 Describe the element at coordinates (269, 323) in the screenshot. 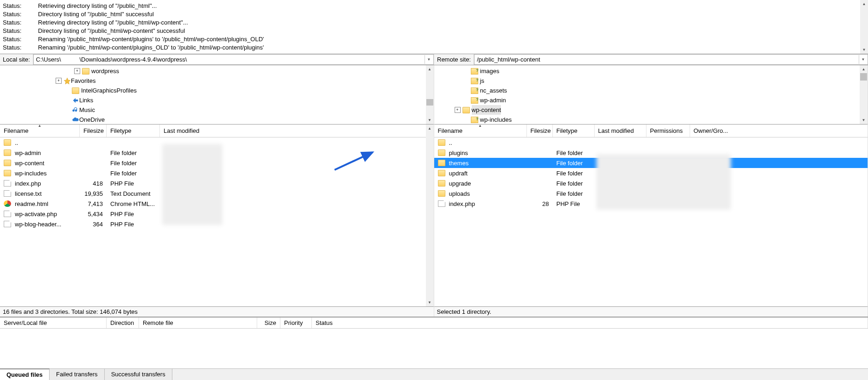

I see `col-size: Size` at that location.